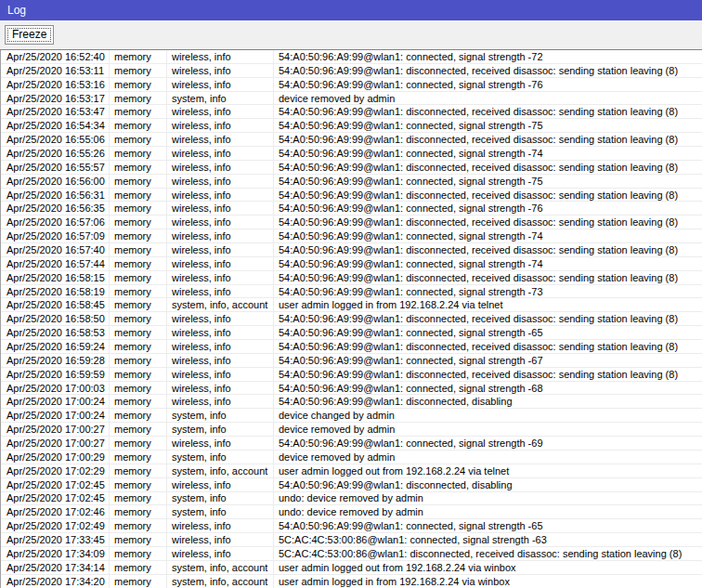 The image size is (702, 588). Describe the element at coordinates (56, 333) in the screenshot. I see `log-time: Apr/25/2020 16:58:53` at that location.